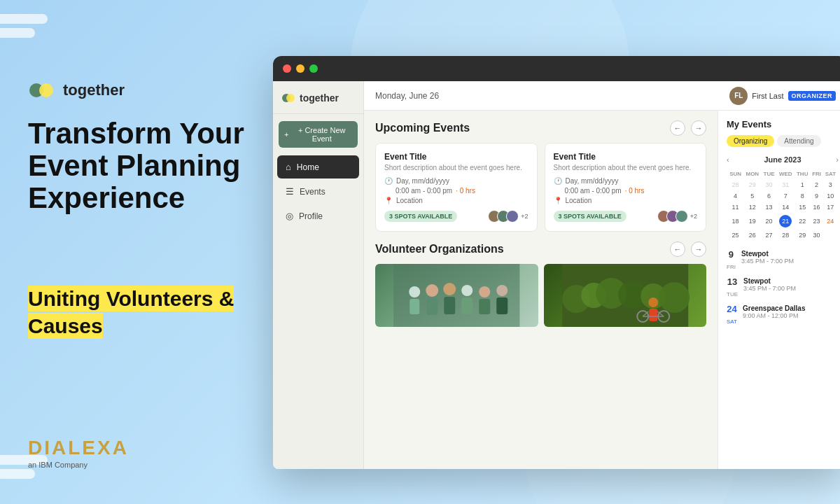  I want to click on subheadline-wrapper: Uniting Volunteers & Causes, so click(140, 312).